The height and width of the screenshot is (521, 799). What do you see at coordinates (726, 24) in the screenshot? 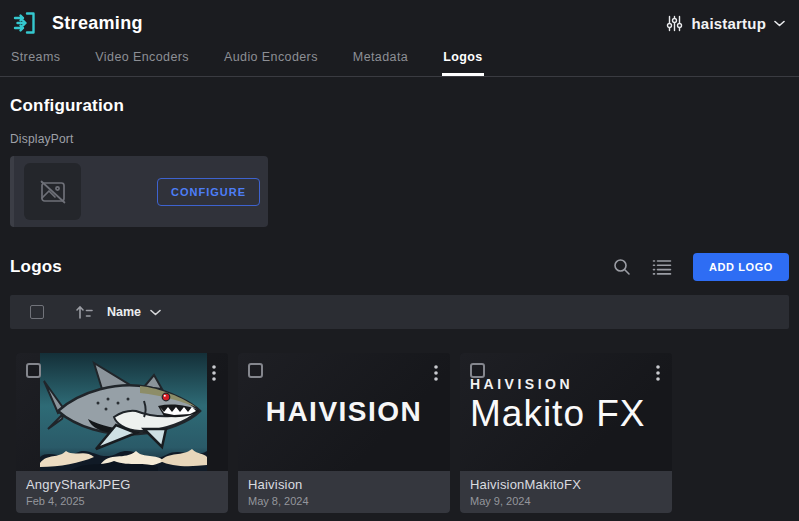
I see `user-menu: haistartup` at bounding box center [726, 24].